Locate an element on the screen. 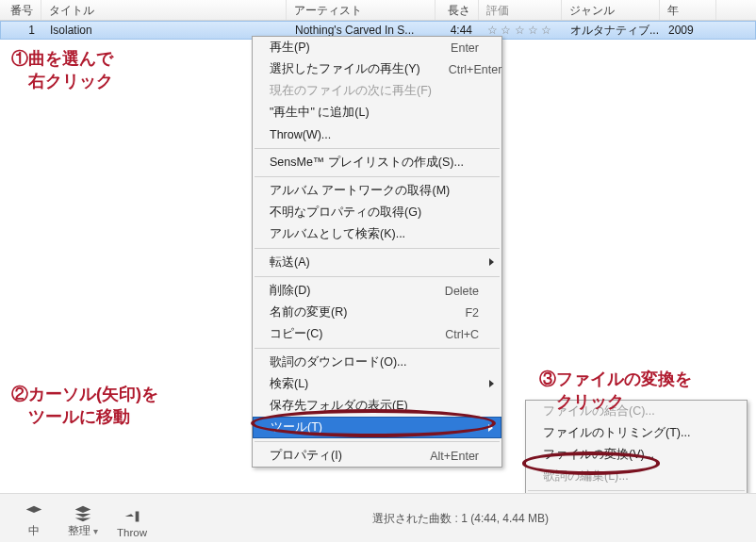  menu-search-as-album: アルバムとして検索(K)... is located at coordinates (377, 234).